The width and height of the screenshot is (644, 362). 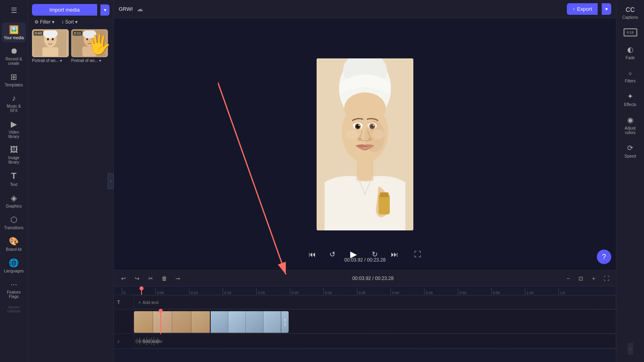 What do you see at coordinates (630, 349) in the screenshot?
I see `right-collapse-icon: ›` at bounding box center [630, 349].